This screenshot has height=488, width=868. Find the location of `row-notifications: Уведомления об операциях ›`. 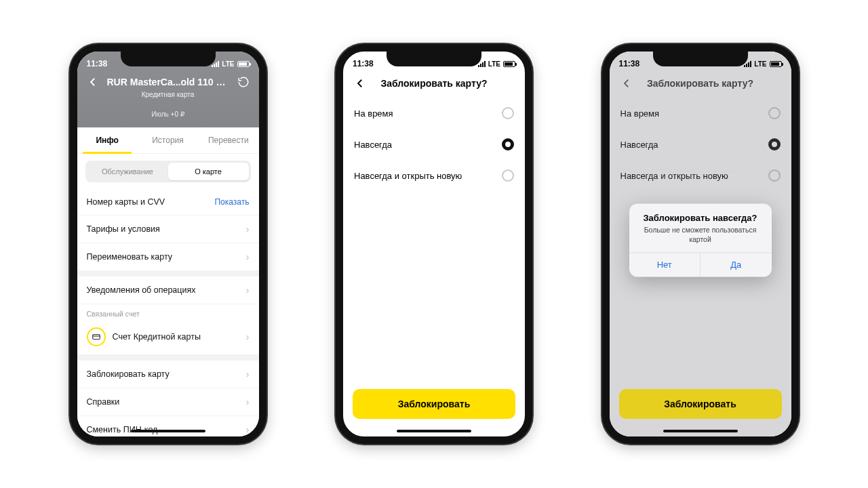

row-notifications: Уведомления об операциях › is located at coordinates (168, 290).